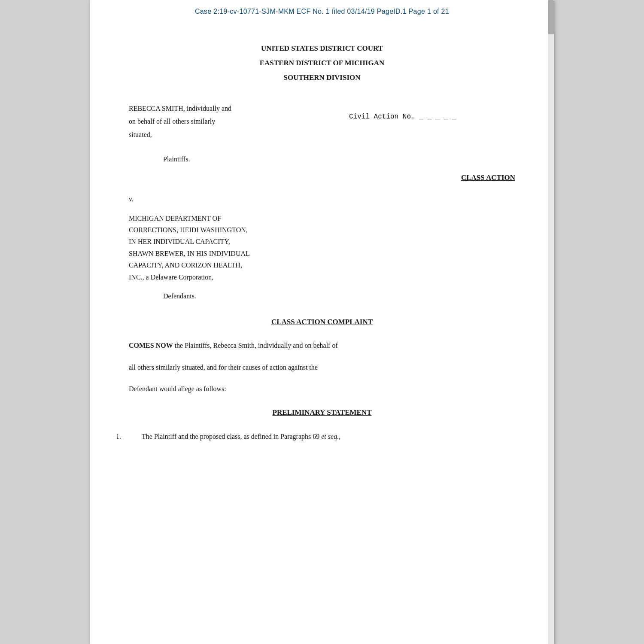 The image size is (644, 644). I want to click on plaintiff-name-line2: on behalf of all others similarly, so click(230, 122).